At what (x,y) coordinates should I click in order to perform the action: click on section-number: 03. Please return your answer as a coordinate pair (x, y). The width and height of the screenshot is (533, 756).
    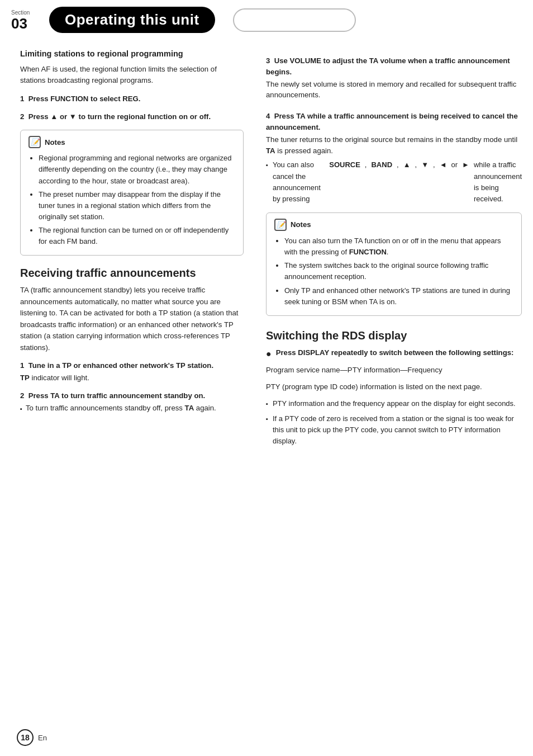
    Looking at the image, I should click on (19, 23).